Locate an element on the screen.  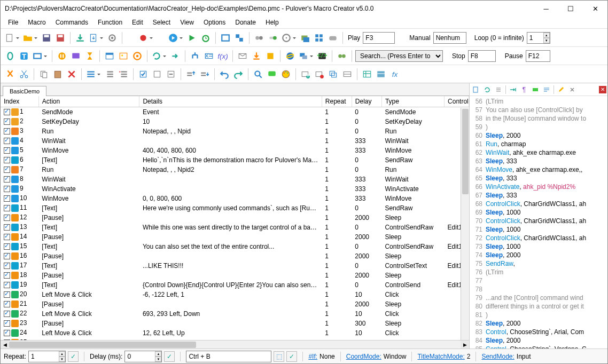
grid-b-icon is located at coordinates (381, 74).